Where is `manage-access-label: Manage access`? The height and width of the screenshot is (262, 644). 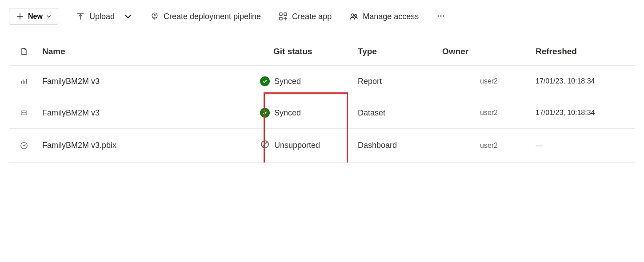
manage-access-label: Manage access is located at coordinates (391, 17).